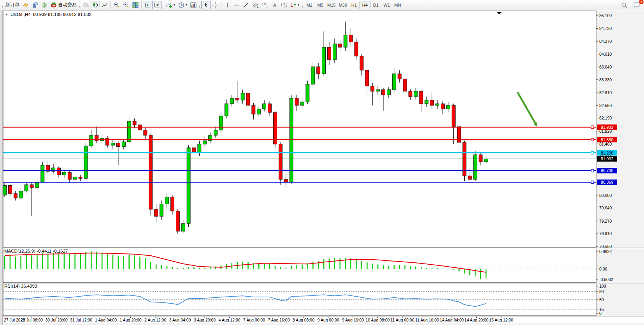 The width and height of the screenshot is (644, 325). What do you see at coordinates (12, 5) in the screenshot?
I see `new-order-button: 新订单` at bounding box center [12, 5].